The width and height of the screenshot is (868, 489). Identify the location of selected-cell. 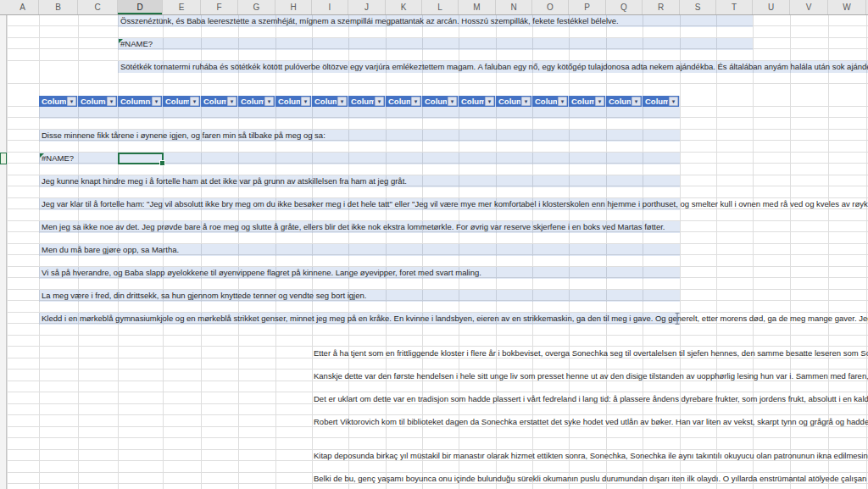
(141, 158).